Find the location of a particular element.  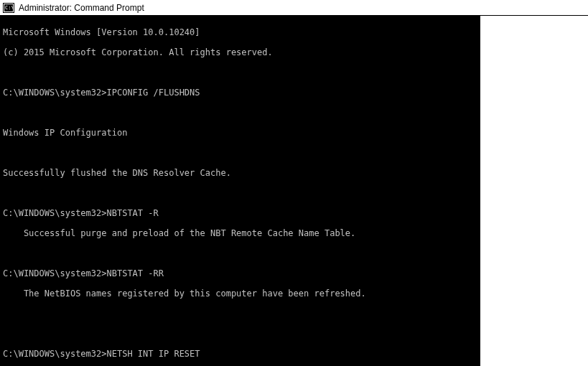

terminal-prompt: C:\WINDOWS\system32>NETSH INT IP RESET is located at coordinates (240, 354).